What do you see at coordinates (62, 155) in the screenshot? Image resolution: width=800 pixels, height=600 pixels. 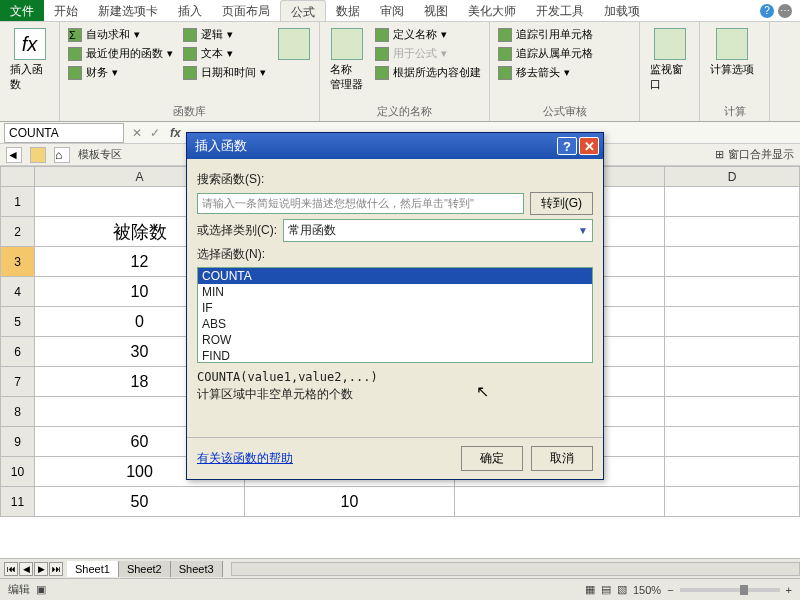 I see `home-icon: ⌂` at bounding box center [62, 155].